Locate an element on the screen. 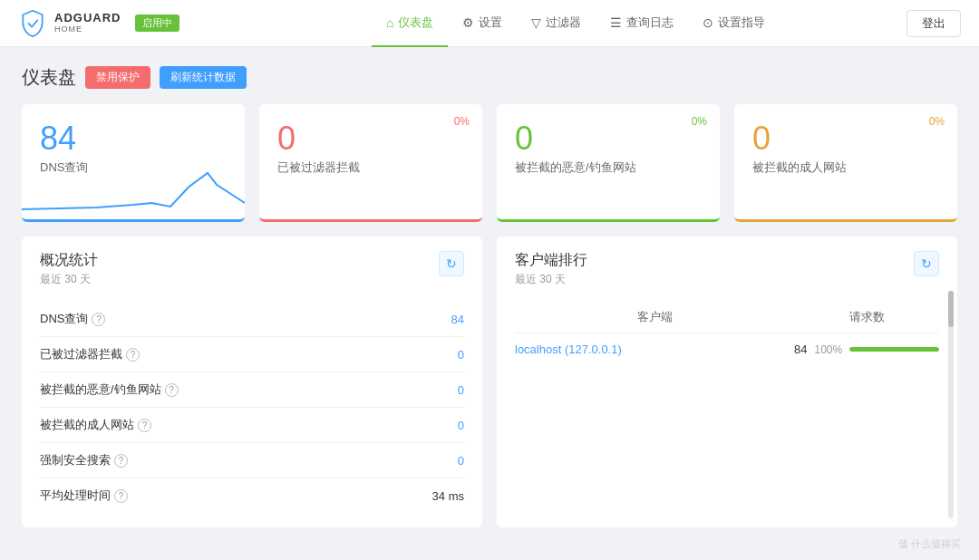 The width and height of the screenshot is (979, 560). clients-subtitle: 最近 30 天 is located at coordinates (551, 279).